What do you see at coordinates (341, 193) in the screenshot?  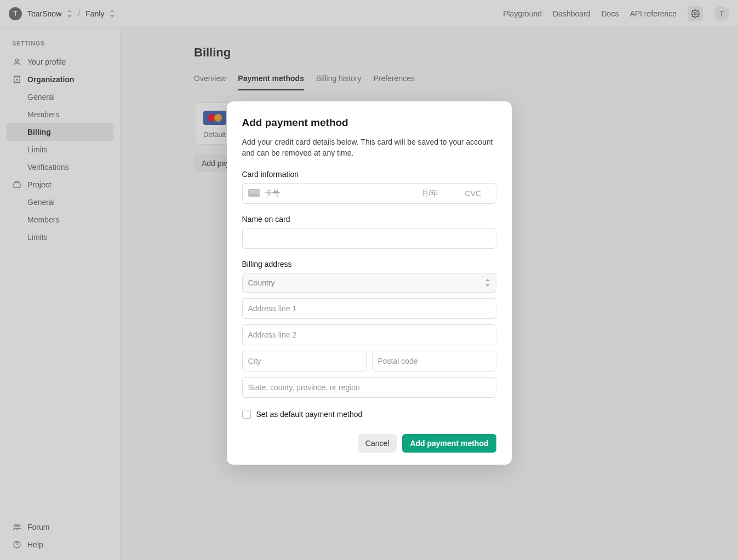 I see `card-number-input: 卡号` at bounding box center [341, 193].